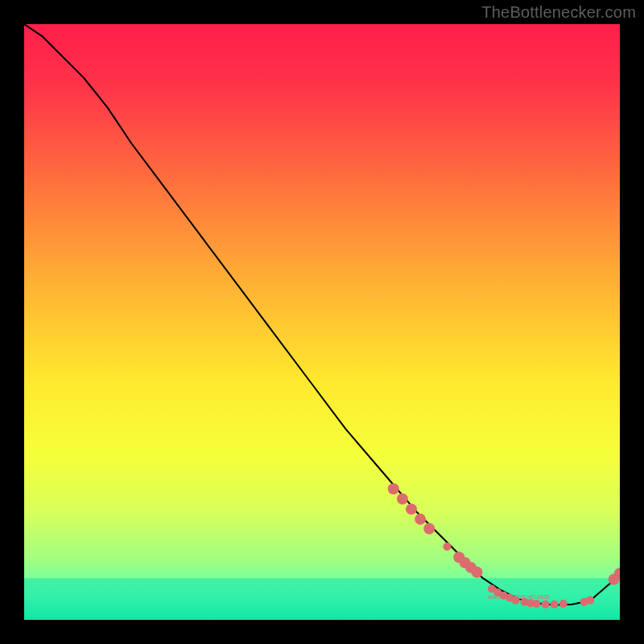 The height and width of the screenshot is (644, 644). Describe the element at coordinates (559, 13) in the screenshot. I see `attribution-text: TheBottlenecker.com` at that location.